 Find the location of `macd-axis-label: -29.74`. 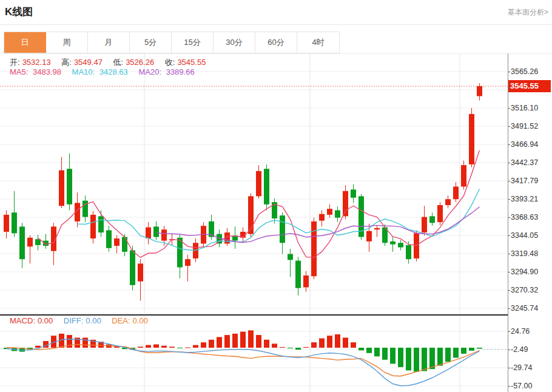

macd-axis-label: -29.74 is located at coordinates (522, 368).